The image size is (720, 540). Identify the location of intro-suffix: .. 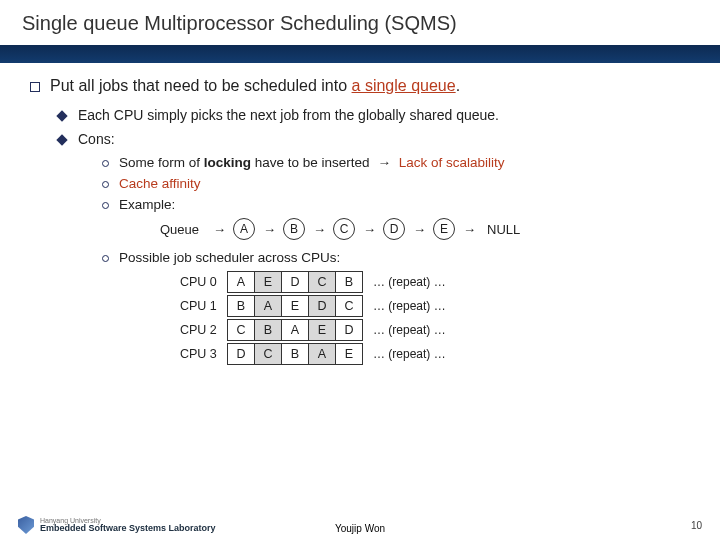
(458, 86).